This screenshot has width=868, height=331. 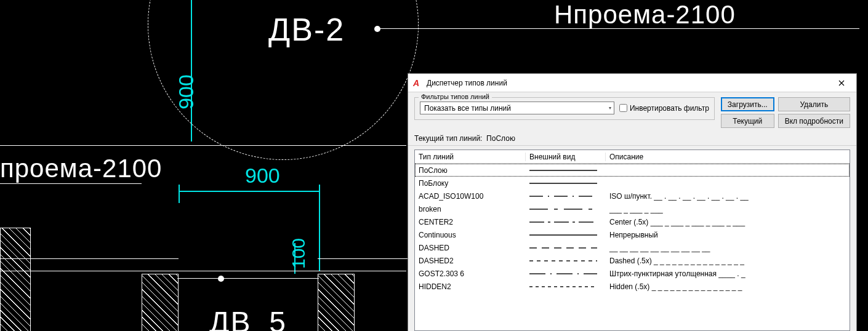 What do you see at coordinates (249, 191) in the screenshot?
I see `cad-dim-line` at bounding box center [249, 191].